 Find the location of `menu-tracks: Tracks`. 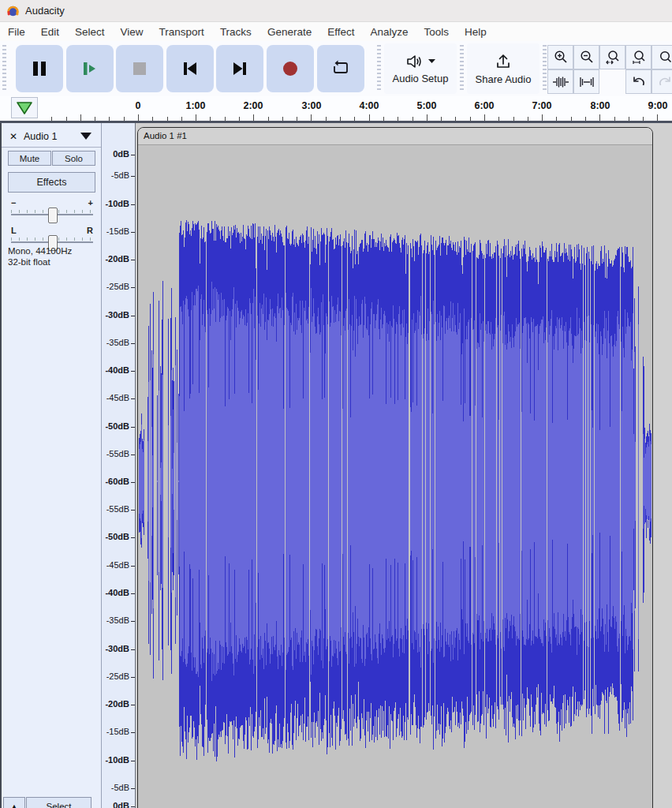

menu-tracks: Tracks is located at coordinates (236, 32).